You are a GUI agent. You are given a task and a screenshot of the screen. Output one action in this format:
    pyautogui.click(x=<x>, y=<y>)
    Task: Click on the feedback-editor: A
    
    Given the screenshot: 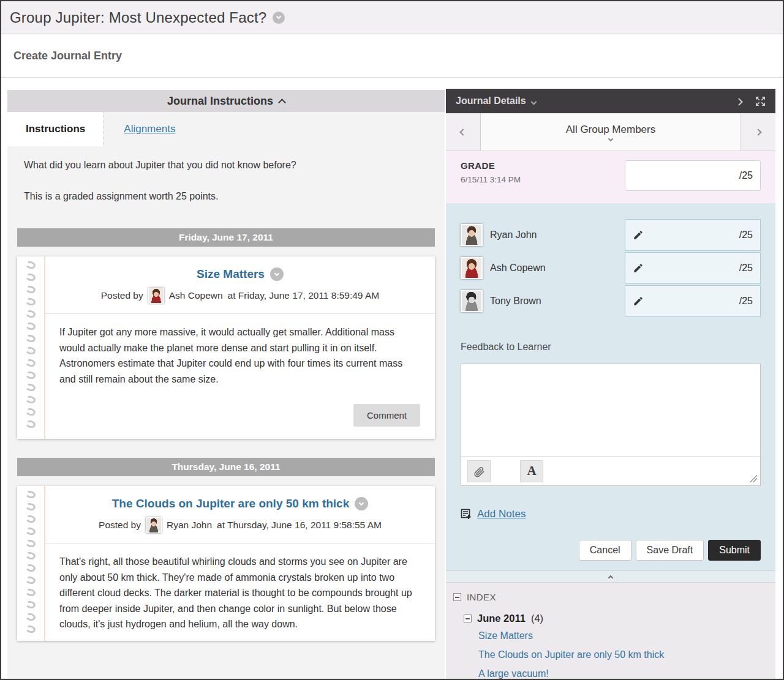 What is the action you would take?
    pyautogui.click(x=611, y=425)
    